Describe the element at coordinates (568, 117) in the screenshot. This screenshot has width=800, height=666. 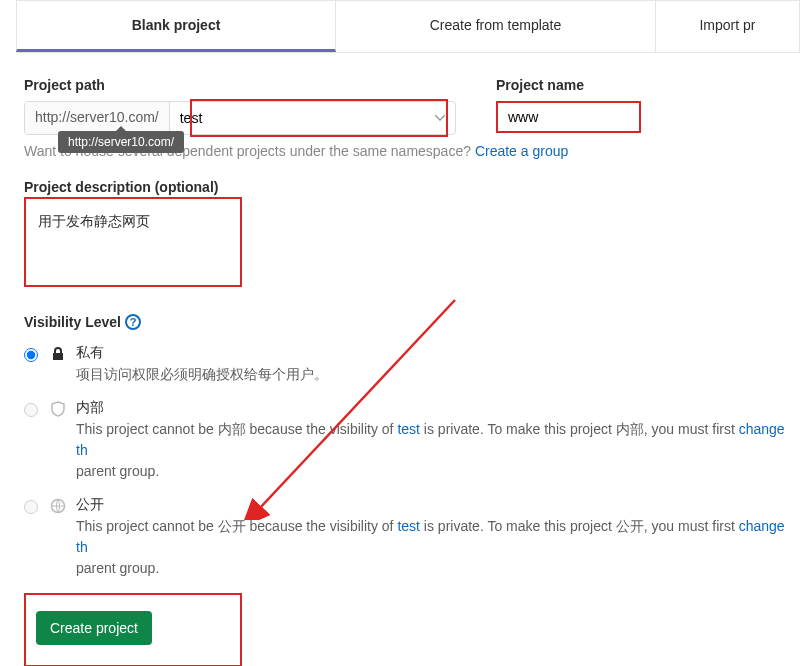
I see `project-name-input` at that location.